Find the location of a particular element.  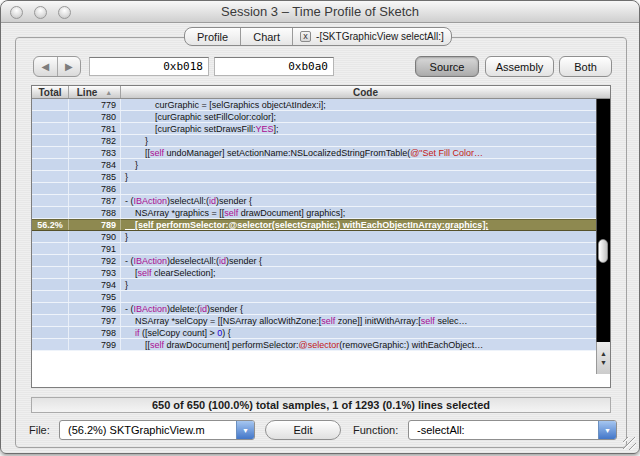

total-header-label: Total is located at coordinates (50, 92).